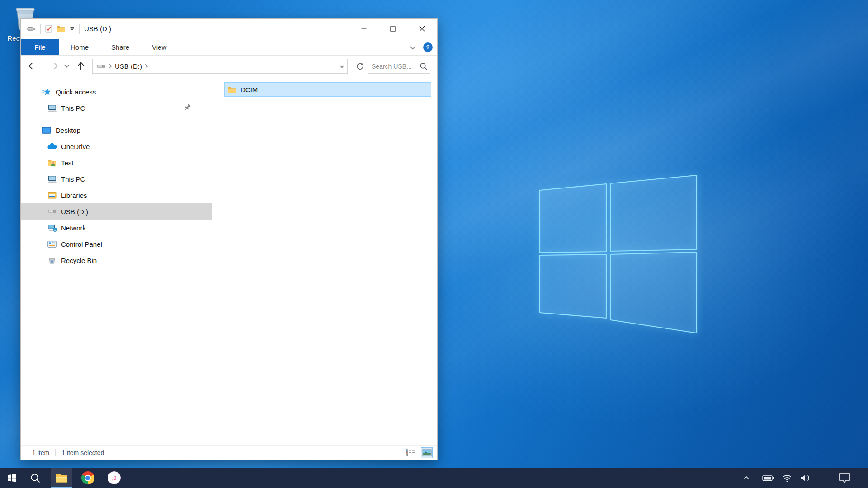 The width and height of the screenshot is (868, 488). I want to click on show-desktop-button, so click(863, 478).